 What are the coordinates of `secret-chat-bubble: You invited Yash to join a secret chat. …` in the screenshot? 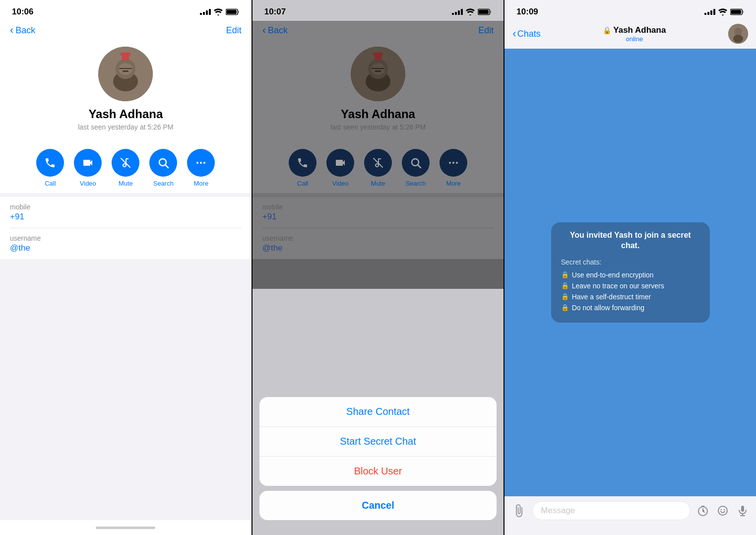 It's located at (630, 272).